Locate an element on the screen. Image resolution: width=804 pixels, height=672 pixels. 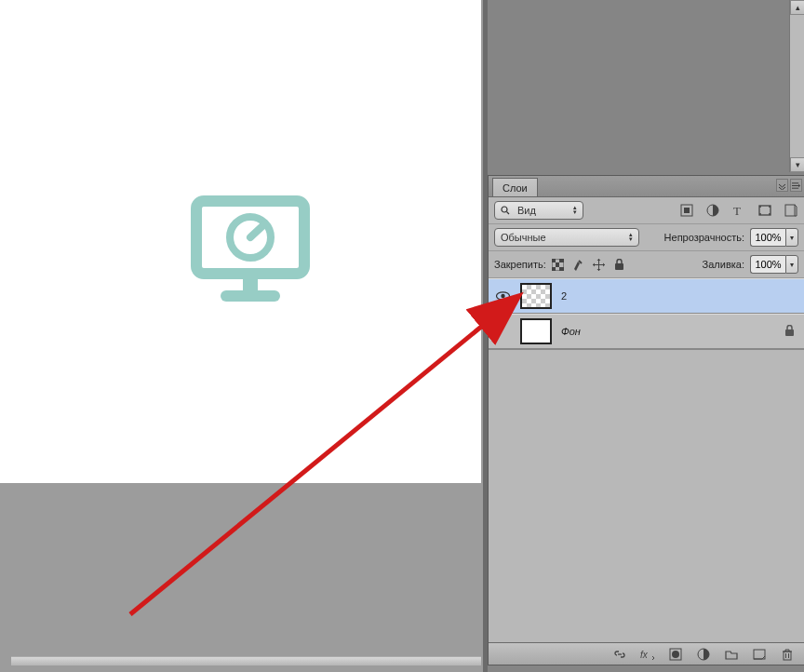
filter-type-icon: T is located at coordinates (739, 210).